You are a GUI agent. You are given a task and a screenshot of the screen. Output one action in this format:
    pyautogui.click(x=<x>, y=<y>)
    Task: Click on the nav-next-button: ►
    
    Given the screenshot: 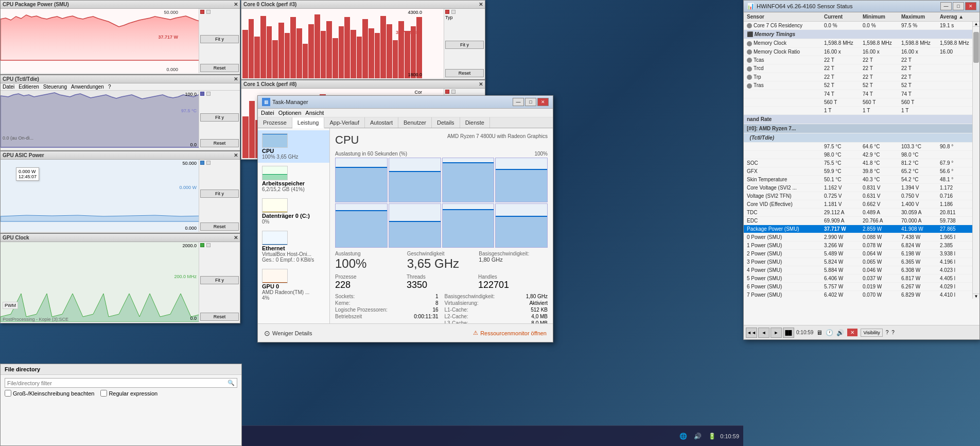 What is the action you would take?
    pyautogui.click(x=776, y=333)
    